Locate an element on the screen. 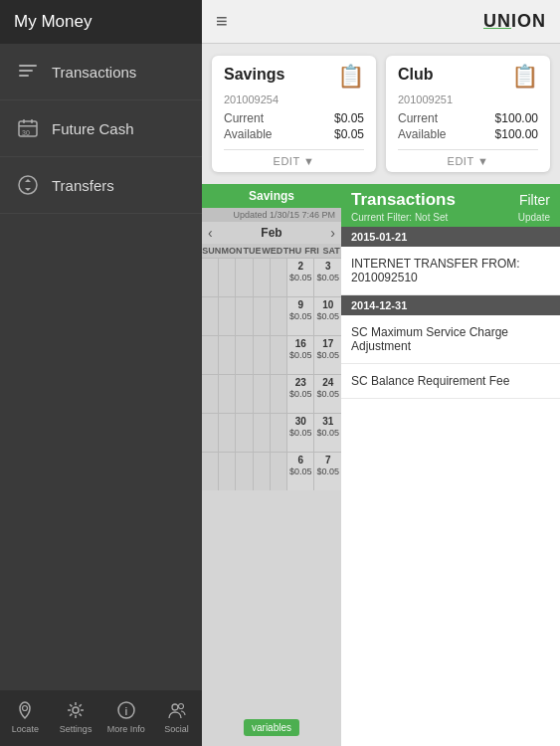 Image resolution: width=560 pixels, height=746 pixels. trans-date-header-1: 2015-01-21 is located at coordinates (451, 237).